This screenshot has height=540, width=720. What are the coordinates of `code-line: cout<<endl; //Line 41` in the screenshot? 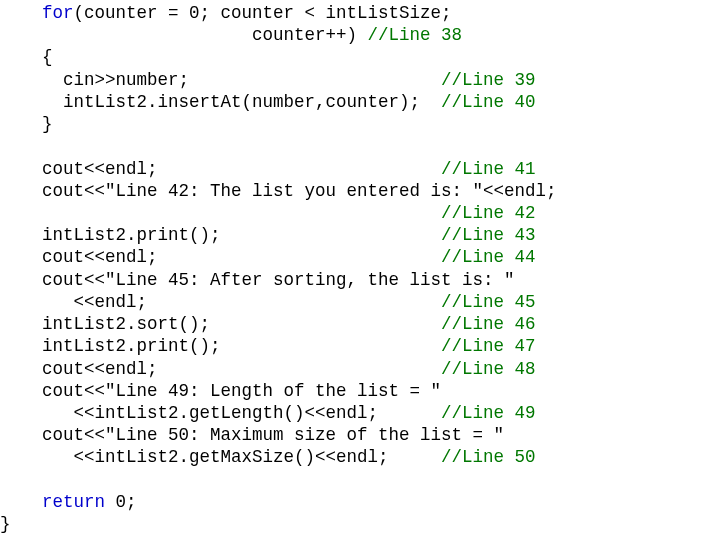 It's located at (268, 169).